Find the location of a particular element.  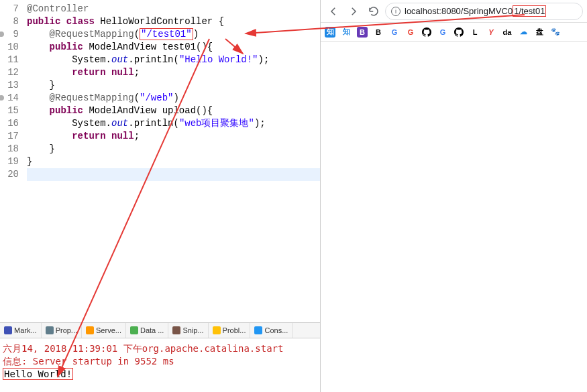

arrow-right-icon is located at coordinates (354, 11).